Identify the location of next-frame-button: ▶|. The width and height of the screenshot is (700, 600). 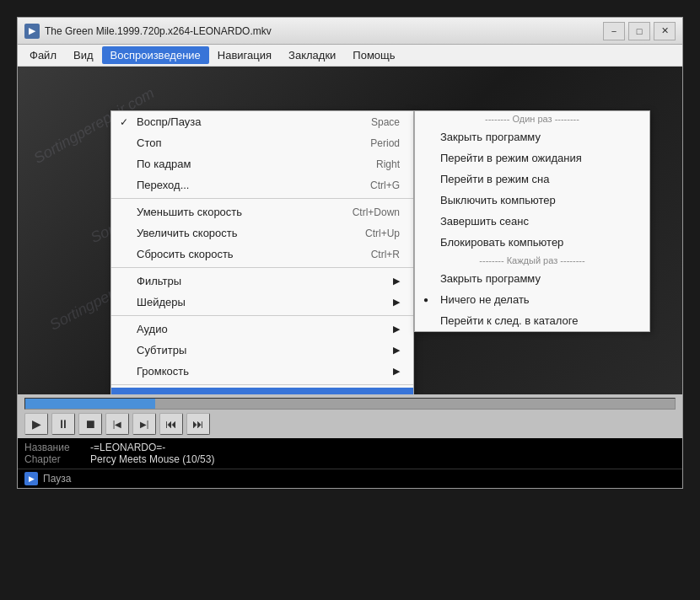
(144, 424).